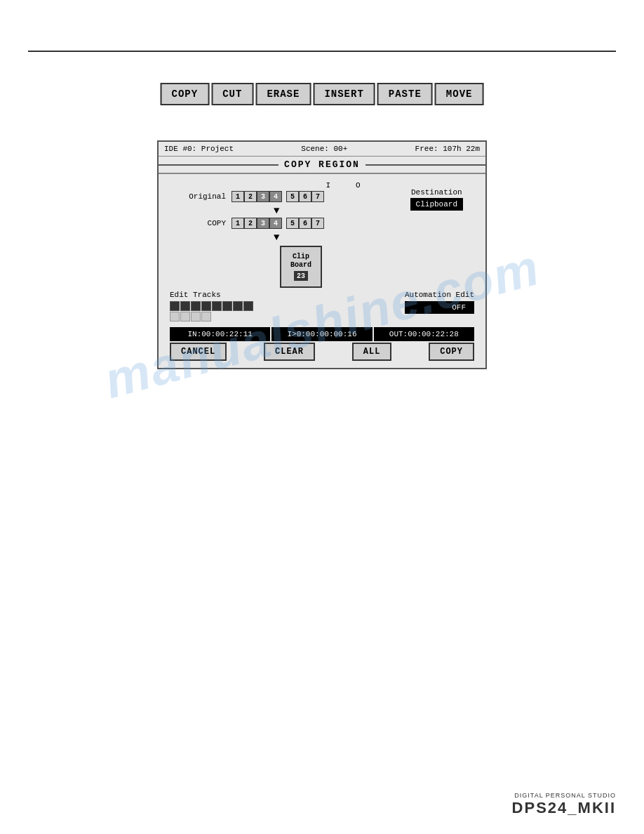 The height and width of the screenshot is (834, 644). Describe the element at coordinates (212, 306) in the screenshot. I see `edit-tracks-section: Edit Tracks` at that location.